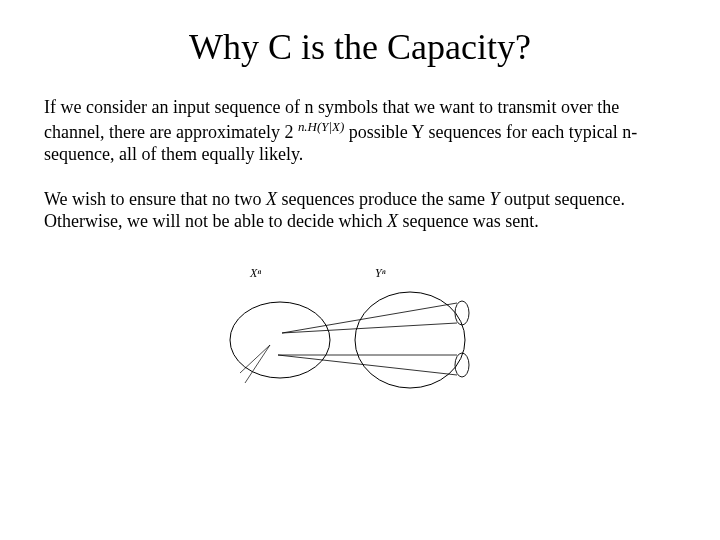 The image size is (720, 540). What do you see at coordinates (360, 131) in the screenshot?
I see `paragraph-1: If we consider an input sequence of n sy…` at bounding box center [360, 131].